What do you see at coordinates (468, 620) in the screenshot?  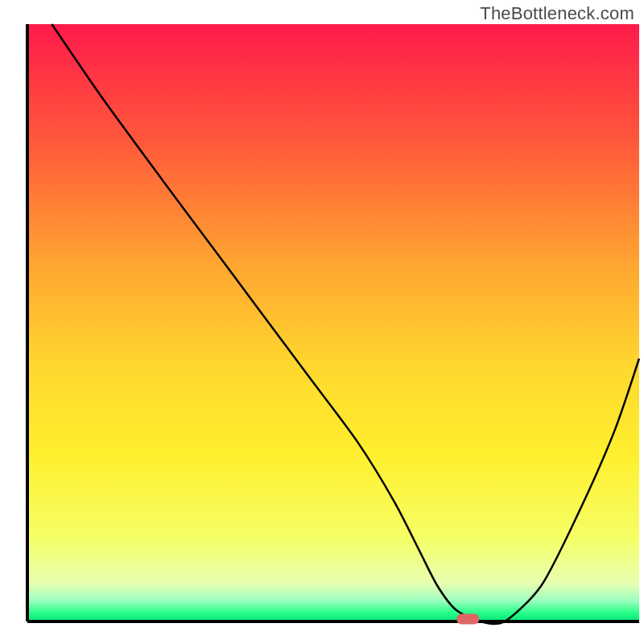 I see `optimal-marker` at bounding box center [468, 620].